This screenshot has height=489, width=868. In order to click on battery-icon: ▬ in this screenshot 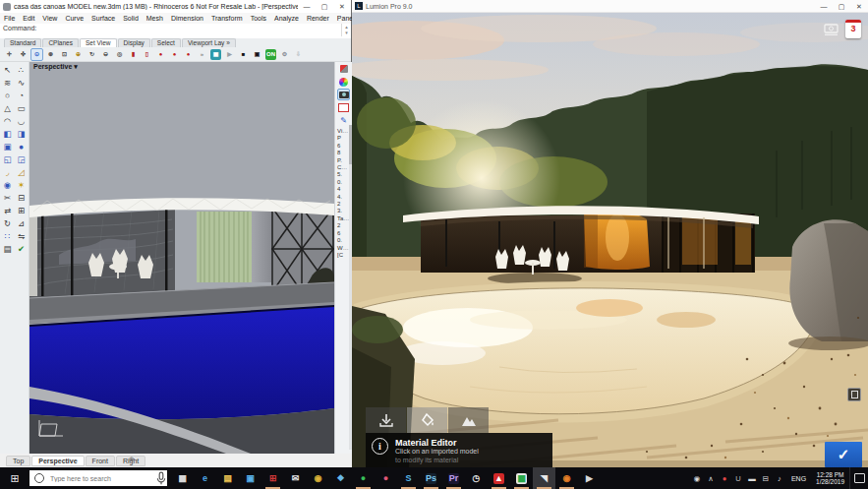, I will do `click(752, 478)`.